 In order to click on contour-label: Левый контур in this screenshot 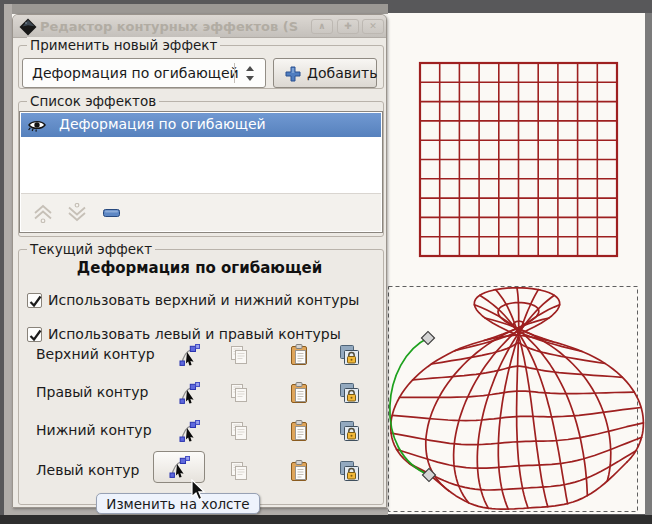, I will do `click(88, 470)`.